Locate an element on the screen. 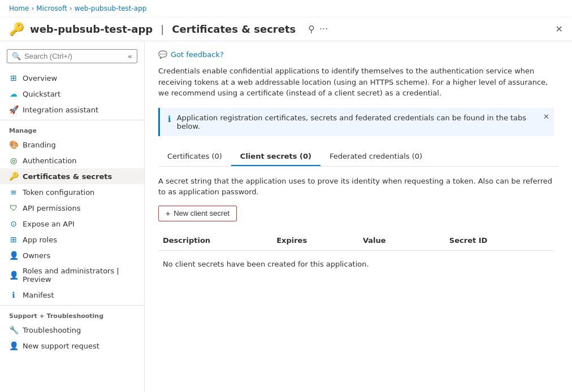  token-icon: ≡ is located at coordinates (14, 192).